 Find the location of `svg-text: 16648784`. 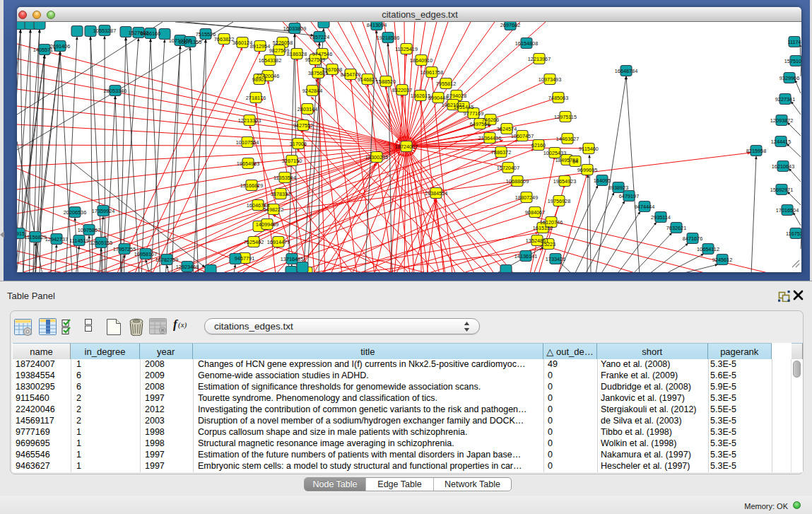

svg-text: 16648784 is located at coordinates (626, 71).